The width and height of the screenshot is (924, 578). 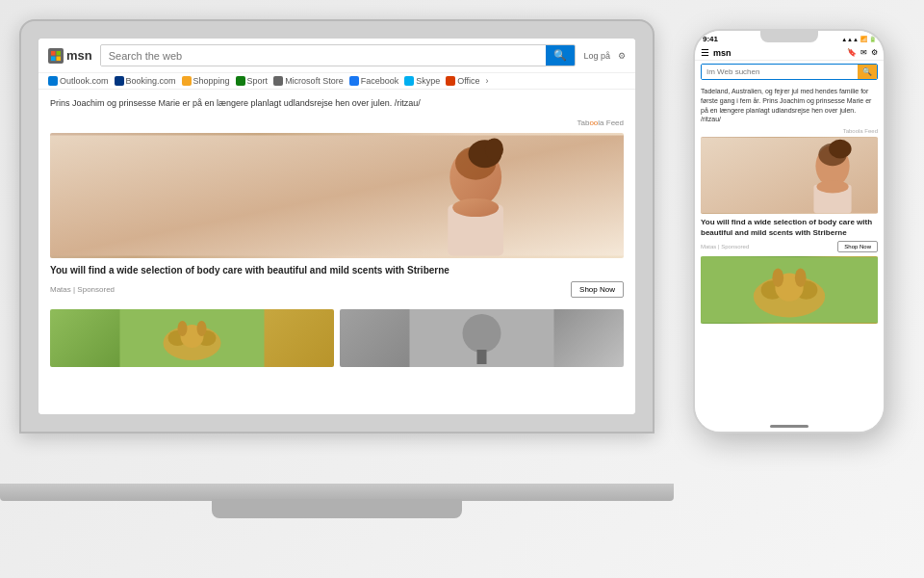 I want to click on phone-ad-source: Matas | Sponsored, so click(x=725, y=247).